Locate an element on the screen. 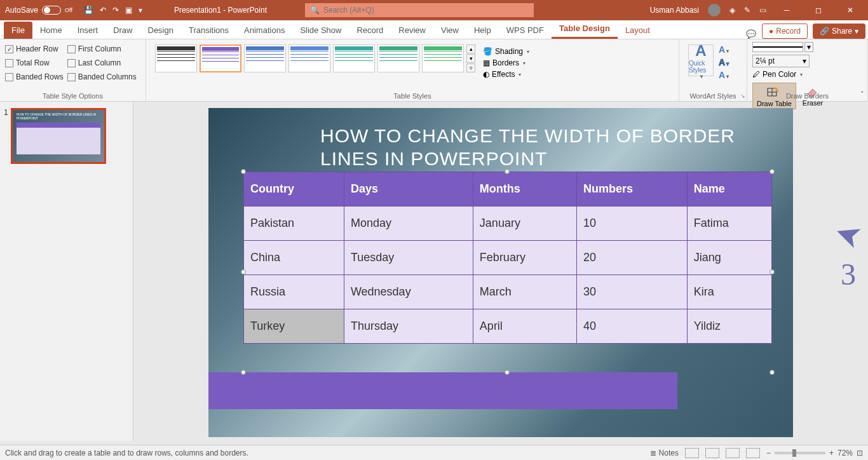  collapse-ribbon-icon: ˄ is located at coordinates (862, 94).